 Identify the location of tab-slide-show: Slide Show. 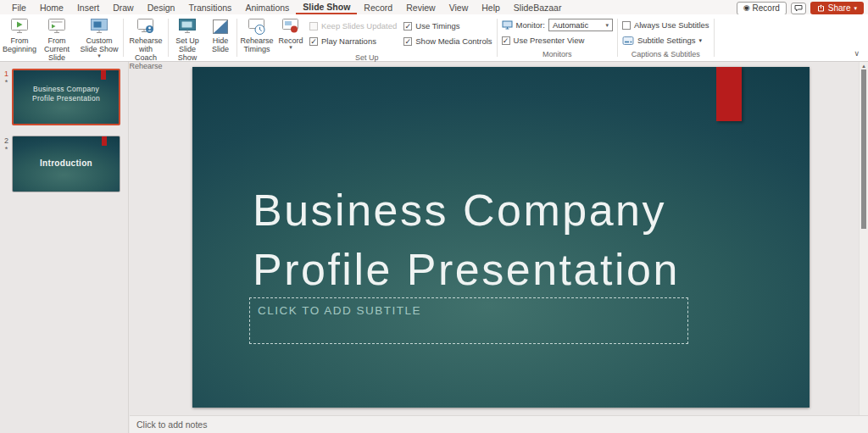
(326, 7).